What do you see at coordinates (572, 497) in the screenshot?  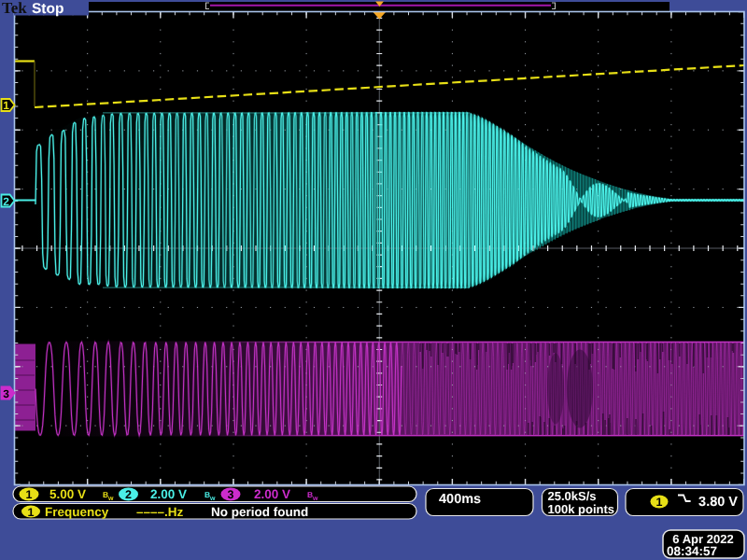 I see `svg-text: 25.0kS/s` at bounding box center [572, 497].